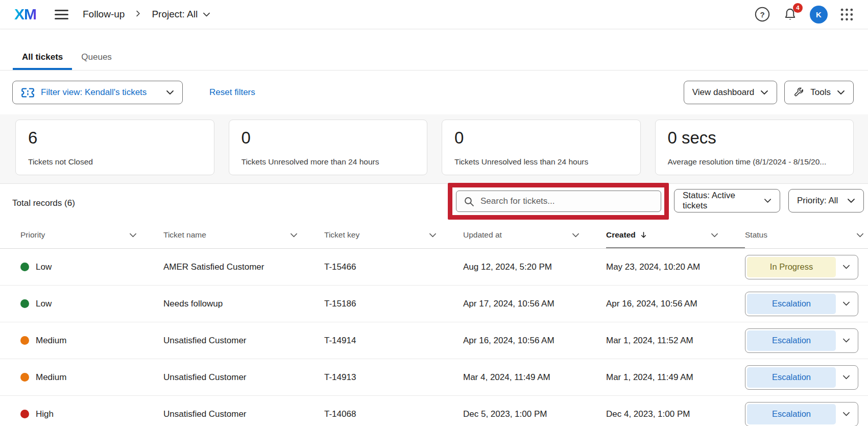  Describe the element at coordinates (394, 267) in the screenshot. I see `cell-ticket-key: T-15466` at that location.